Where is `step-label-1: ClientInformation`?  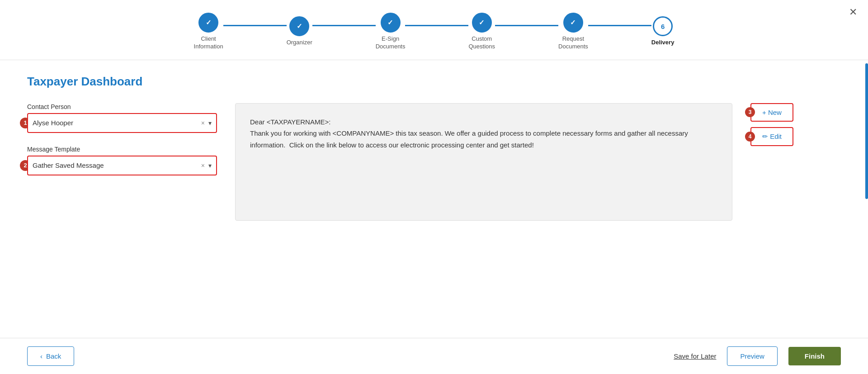 step-label-1: ClientInformation is located at coordinates (209, 43).